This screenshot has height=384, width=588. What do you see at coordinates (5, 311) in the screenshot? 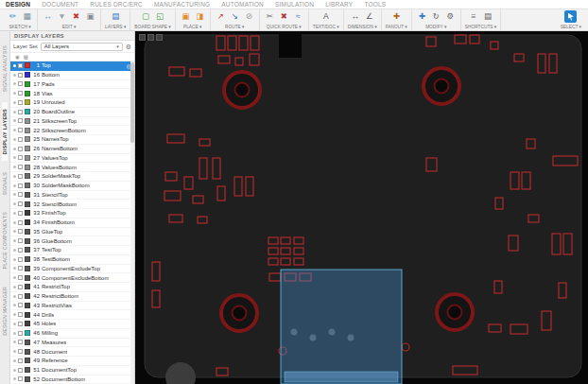
I see `side-tab-design-manager: DESIGN MANAGER` at bounding box center [5, 311].